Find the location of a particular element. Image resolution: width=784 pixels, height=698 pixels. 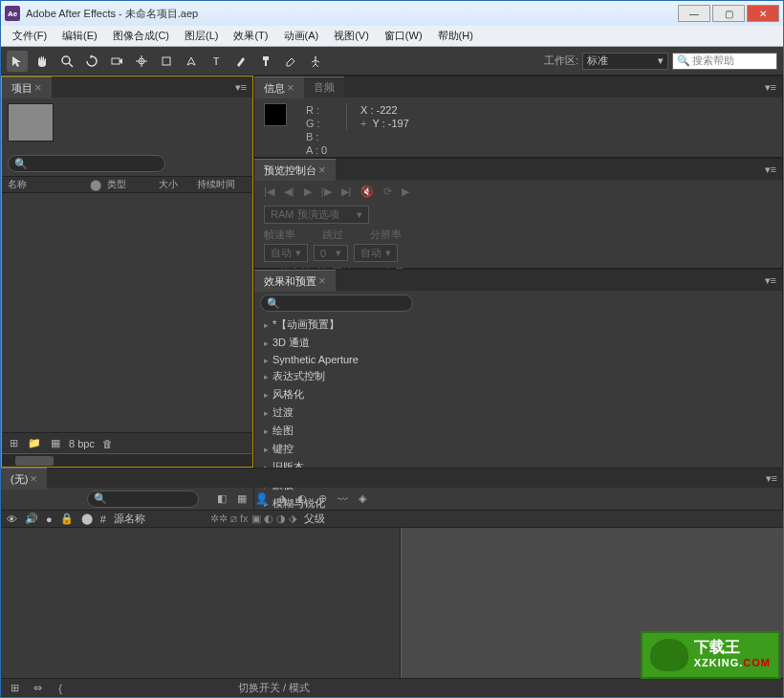

camera-tool-icon is located at coordinates (117, 61).